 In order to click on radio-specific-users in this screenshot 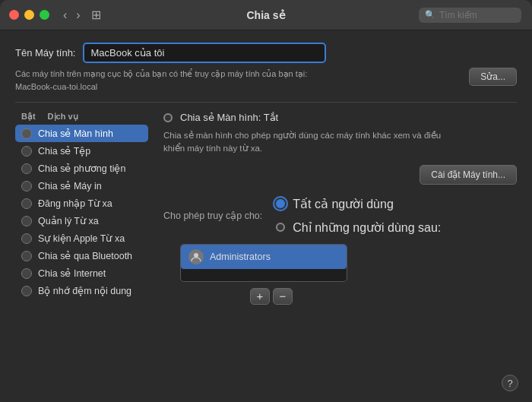, I will do `click(280, 227)`.